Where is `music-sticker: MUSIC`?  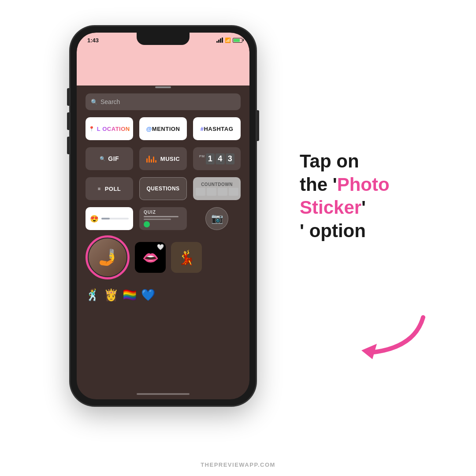
music-sticker: MUSIC is located at coordinates (163, 159).